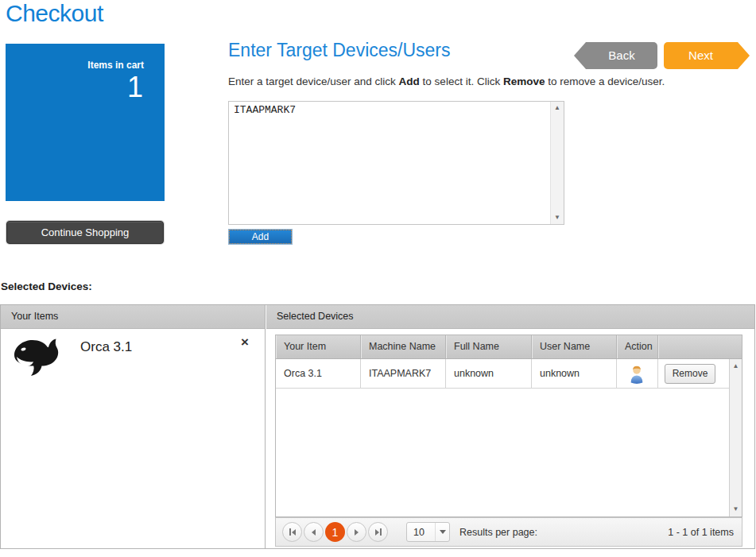  Describe the element at coordinates (735, 438) in the screenshot. I see `grid-scrollbar: ▲ ▼` at that location.